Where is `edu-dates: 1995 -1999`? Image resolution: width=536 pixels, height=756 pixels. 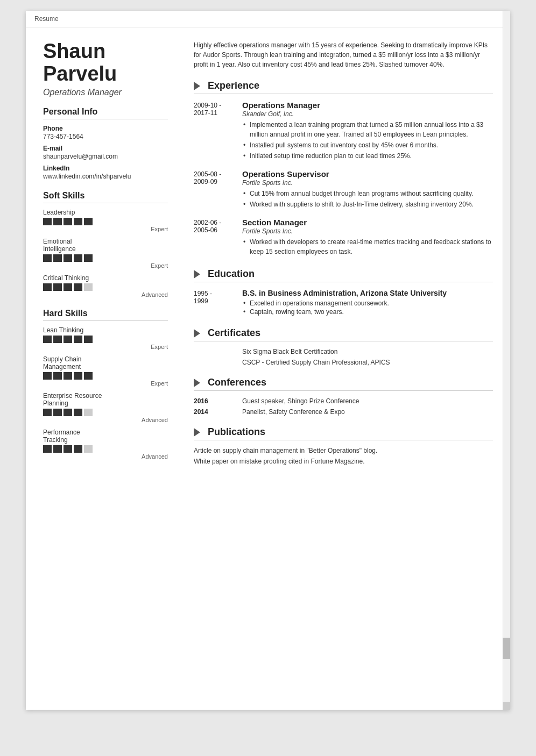
edu-dates: 1995 -1999 is located at coordinates (218, 303).